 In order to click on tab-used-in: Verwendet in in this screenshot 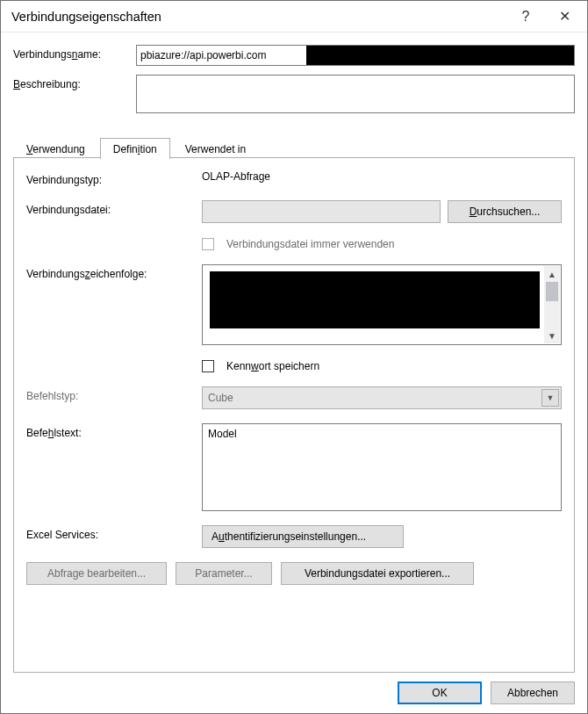, I will do `click(216, 148)`.